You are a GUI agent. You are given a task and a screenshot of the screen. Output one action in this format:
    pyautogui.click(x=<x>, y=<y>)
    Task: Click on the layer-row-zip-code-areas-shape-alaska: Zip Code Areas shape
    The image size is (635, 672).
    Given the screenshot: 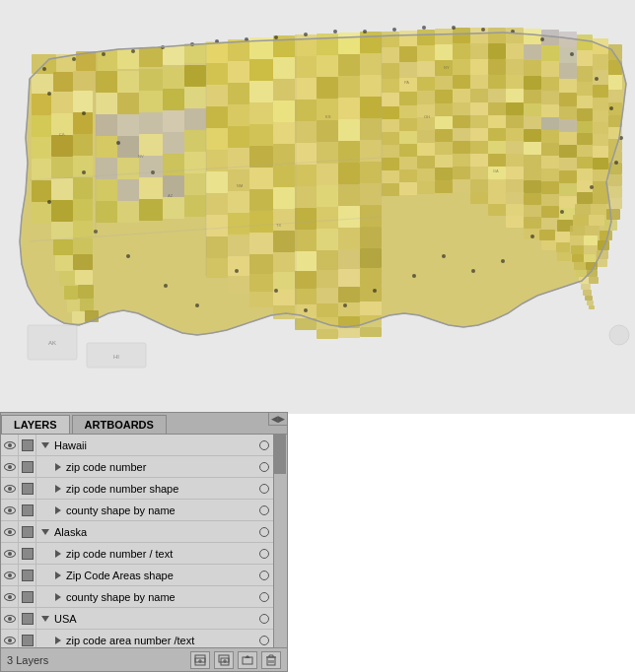 What is the action you would take?
    pyautogui.click(x=137, y=575)
    